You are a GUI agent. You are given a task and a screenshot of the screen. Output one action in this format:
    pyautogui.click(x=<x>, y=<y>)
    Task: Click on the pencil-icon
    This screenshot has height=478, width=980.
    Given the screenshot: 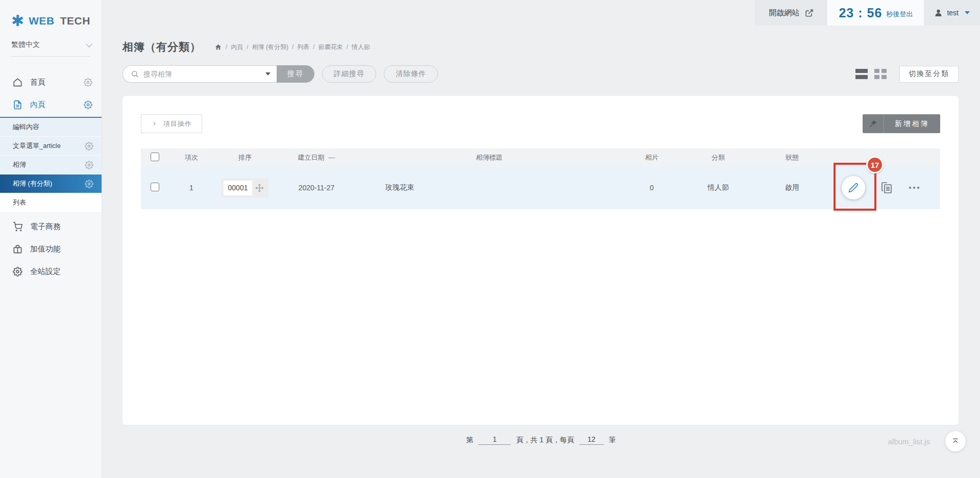 What is the action you would take?
    pyautogui.click(x=853, y=188)
    